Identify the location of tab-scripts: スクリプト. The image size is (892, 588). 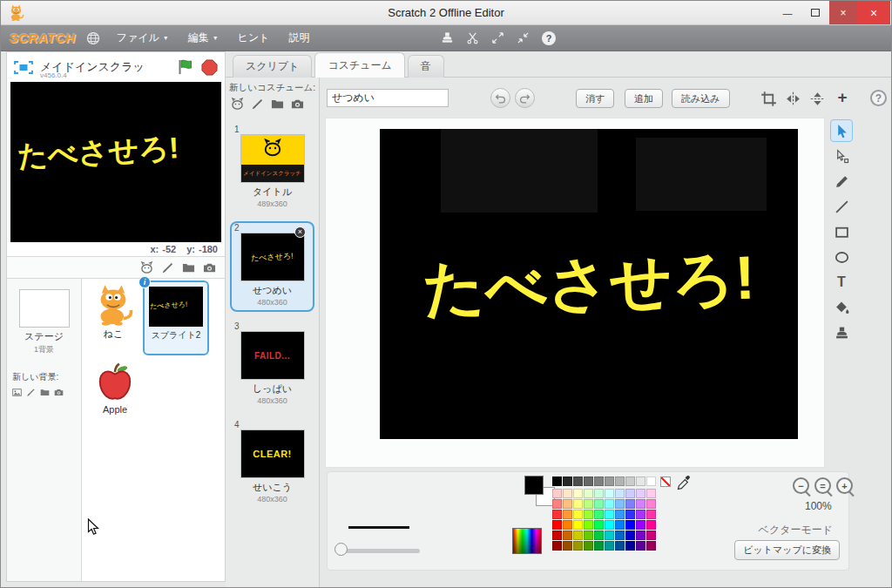
(272, 66).